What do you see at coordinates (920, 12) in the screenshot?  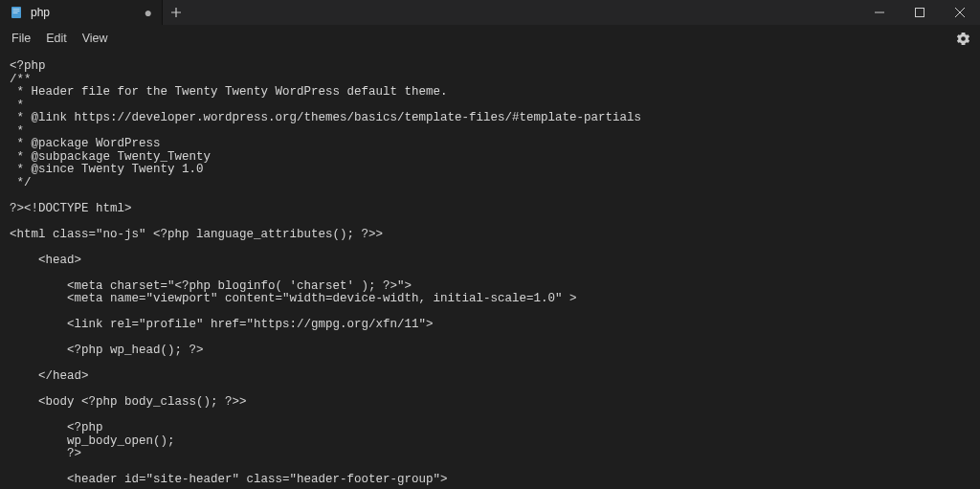 I see `window-controls` at bounding box center [920, 12].